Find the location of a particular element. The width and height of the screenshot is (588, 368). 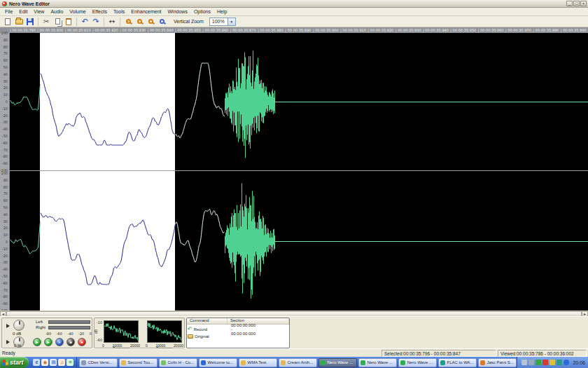

scale-label: 60 is located at coordinates (6, 200).